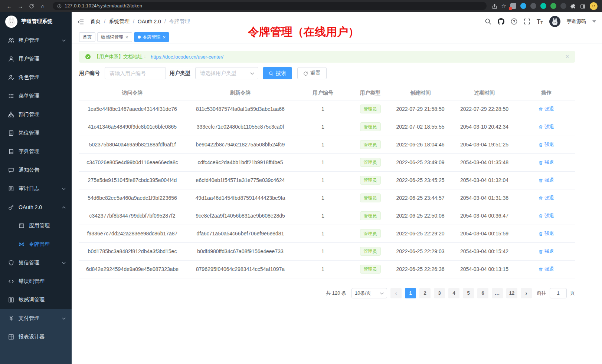 The width and height of the screenshot is (602, 364). Describe the element at coordinates (36, 189) in the screenshot. I see `sidebar-item-audit-log: 审计日志` at that location.